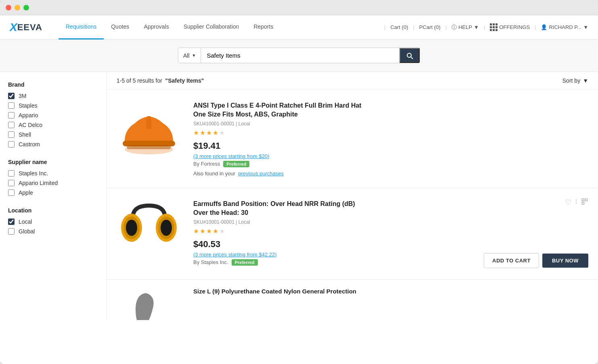  What do you see at coordinates (300, 56) in the screenshot?
I see `search-input` at bounding box center [300, 56].